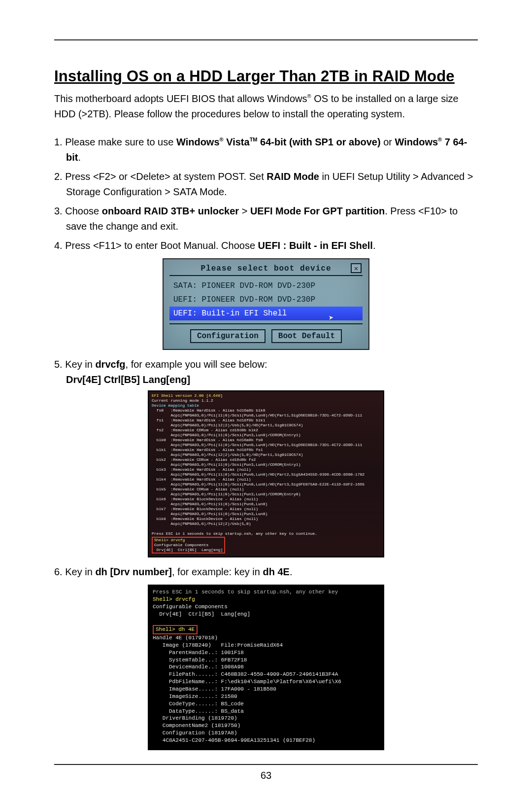 Image resolution: width=532 pixels, height=798 pixels. What do you see at coordinates (266, 40) in the screenshot?
I see `top-rule` at bounding box center [266, 40].